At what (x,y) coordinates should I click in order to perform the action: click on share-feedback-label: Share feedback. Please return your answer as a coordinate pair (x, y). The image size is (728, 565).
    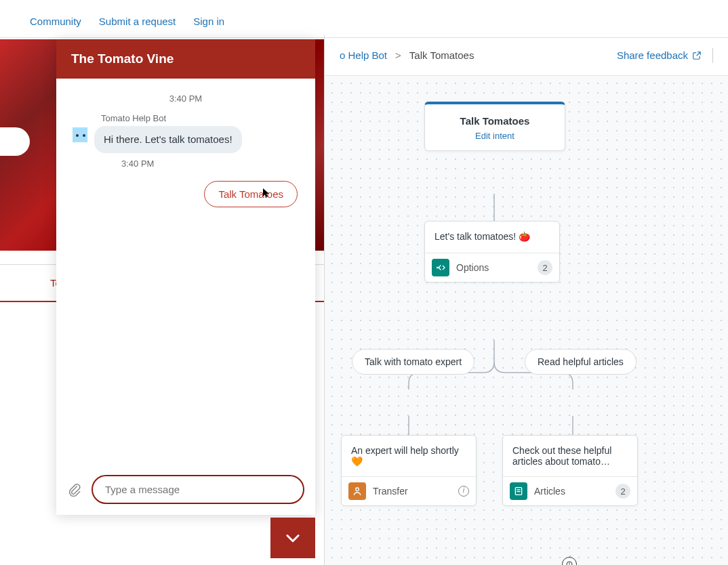
    Looking at the image, I should click on (652, 56).